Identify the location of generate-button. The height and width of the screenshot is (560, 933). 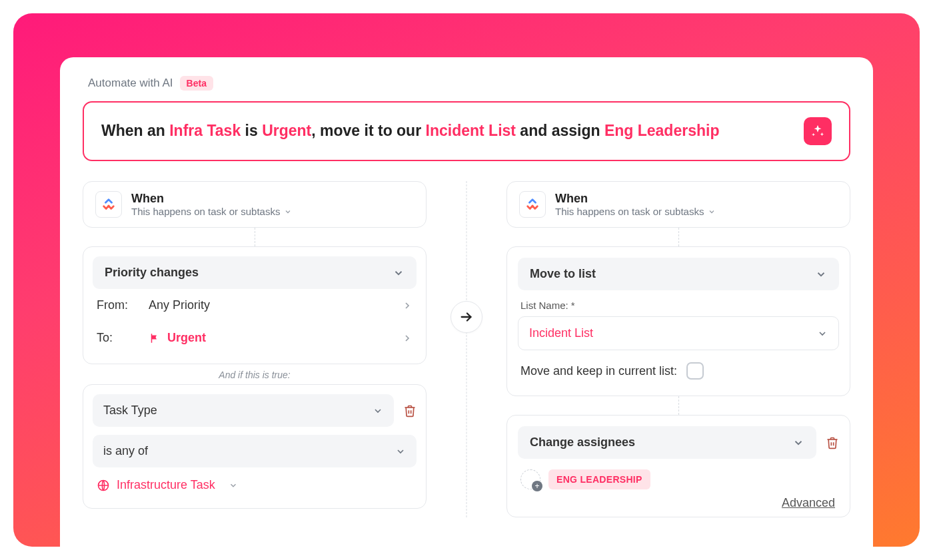
(818, 131).